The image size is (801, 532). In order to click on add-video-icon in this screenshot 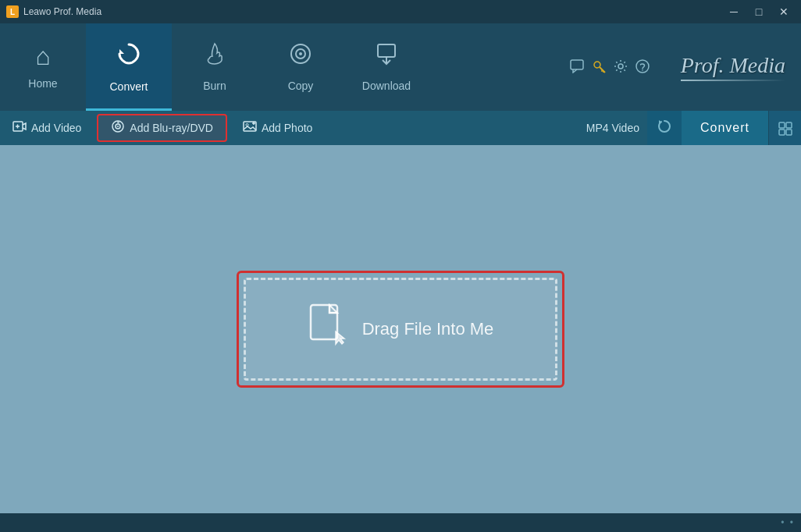, I will do `click(20, 128)`.